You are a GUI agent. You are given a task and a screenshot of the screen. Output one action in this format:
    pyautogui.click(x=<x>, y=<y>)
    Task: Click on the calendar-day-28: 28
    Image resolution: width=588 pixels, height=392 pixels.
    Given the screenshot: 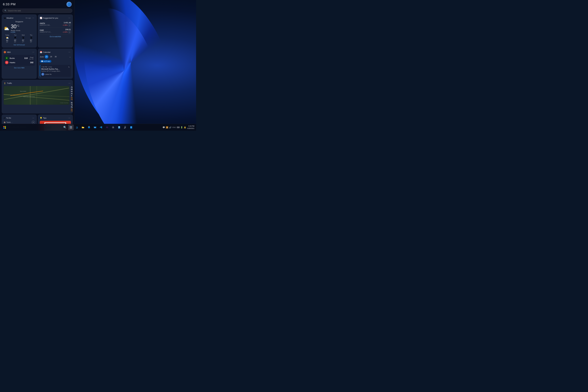 What is the action you would take?
    pyautogui.click(x=46, y=56)
    